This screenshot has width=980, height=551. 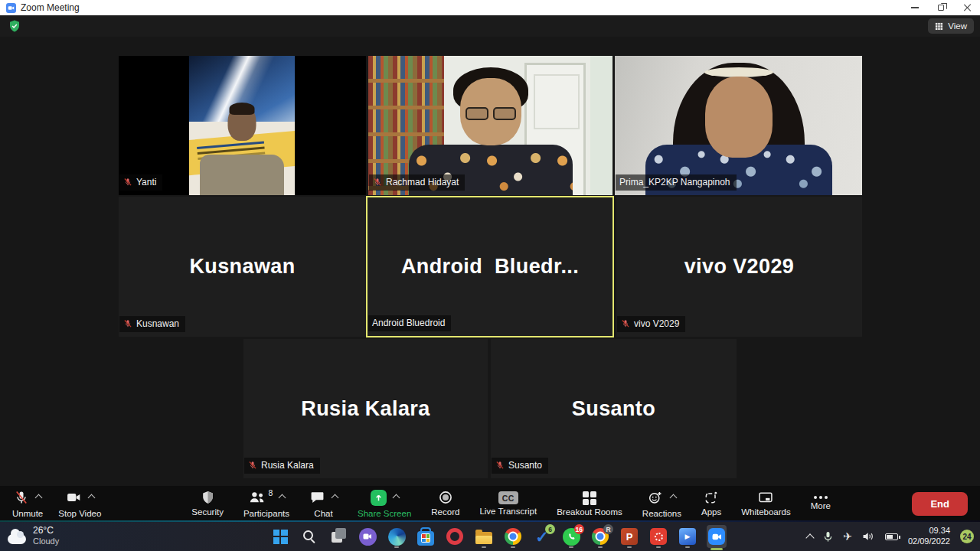 What do you see at coordinates (46, 531) in the screenshot?
I see `weather-temp: 26°C` at bounding box center [46, 531].